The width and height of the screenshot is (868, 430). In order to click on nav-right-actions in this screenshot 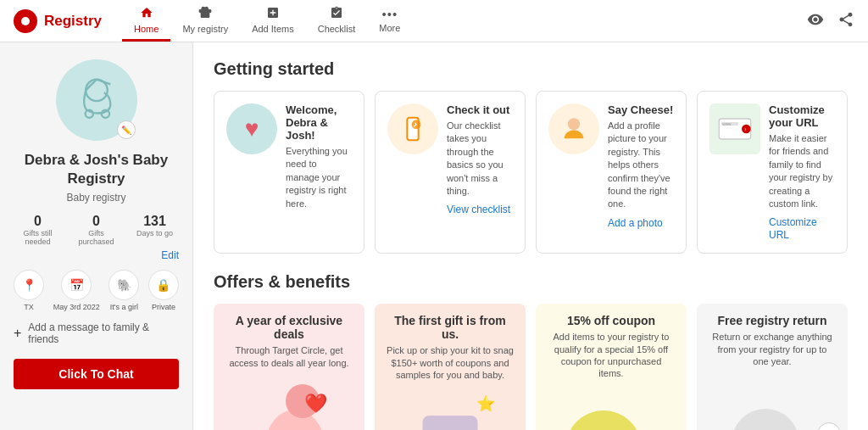, I will do `click(831, 20)`.